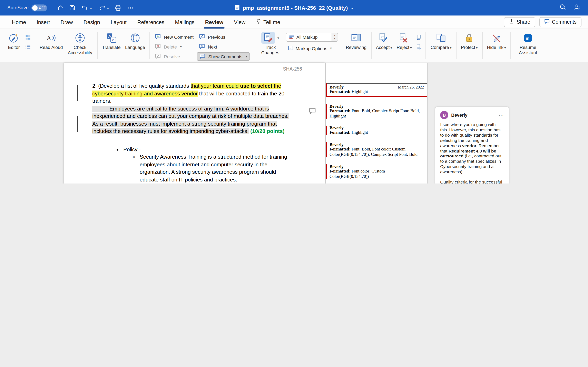 The height and width of the screenshot is (367, 588). Describe the element at coordinates (51, 41) in the screenshot. I see `read-aloud-button: A Read Aloud` at that location.